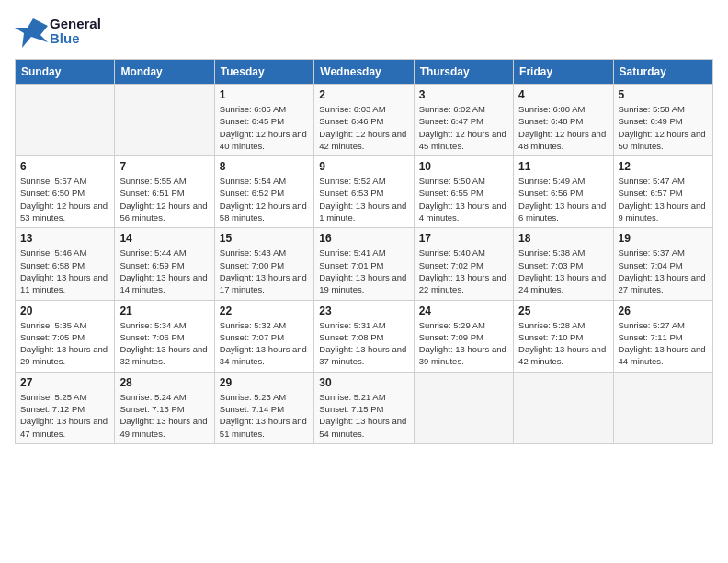  I want to click on calendar-week-1: 1Sunrise: 6:05 AMSunset: 6:45 PMDaylight…, so click(364, 121).